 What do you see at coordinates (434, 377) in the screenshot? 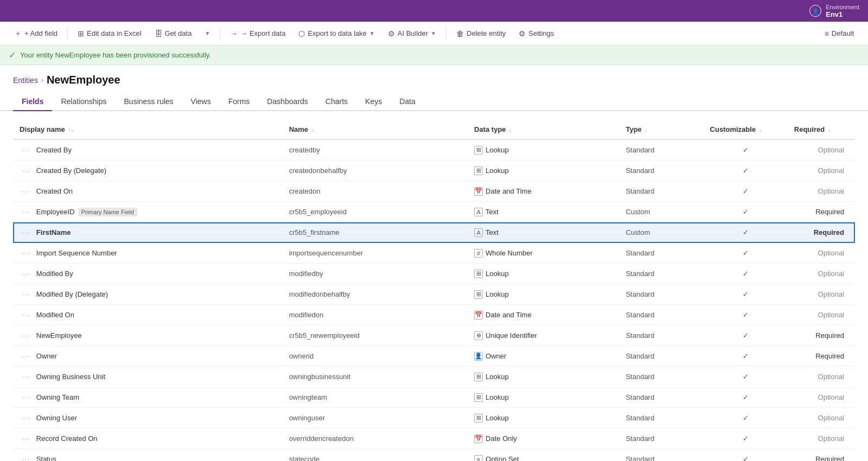
I see `table-row: ···Owning Business Unitowningbusinessuni…` at bounding box center [434, 377].